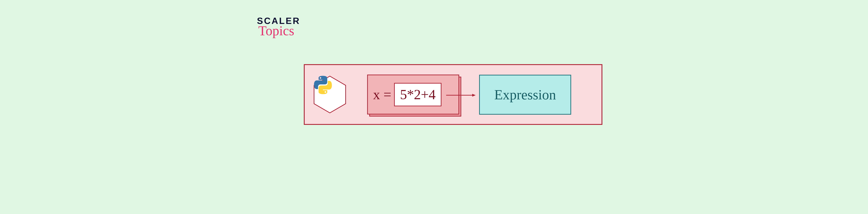 This screenshot has width=868, height=214. Describe the element at coordinates (323, 85) in the screenshot. I see `python-logo-icon` at that location.